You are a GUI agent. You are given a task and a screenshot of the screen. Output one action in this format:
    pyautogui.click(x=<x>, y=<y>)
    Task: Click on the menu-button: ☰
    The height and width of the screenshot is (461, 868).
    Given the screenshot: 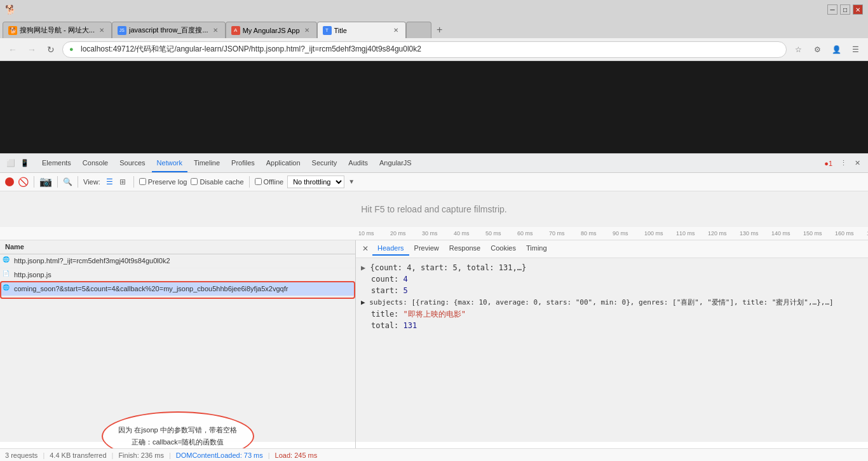 What is the action you would take?
    pyautogui.click(x=855, y=50)
    